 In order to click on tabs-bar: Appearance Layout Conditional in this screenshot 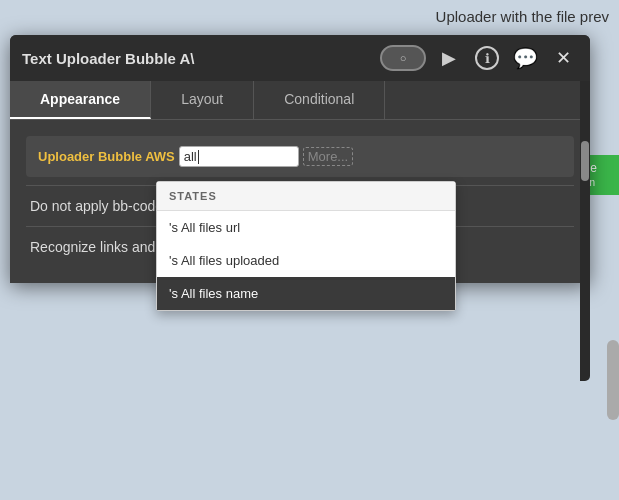, I will do `click(300, 100)`.